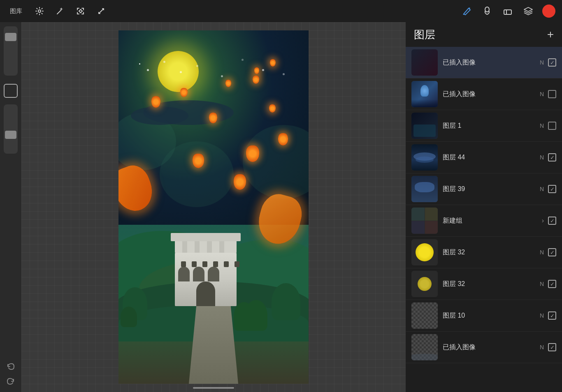 The width and height of the screenshot is (562, 392). I want to click on moon-element, so click(178, 71).